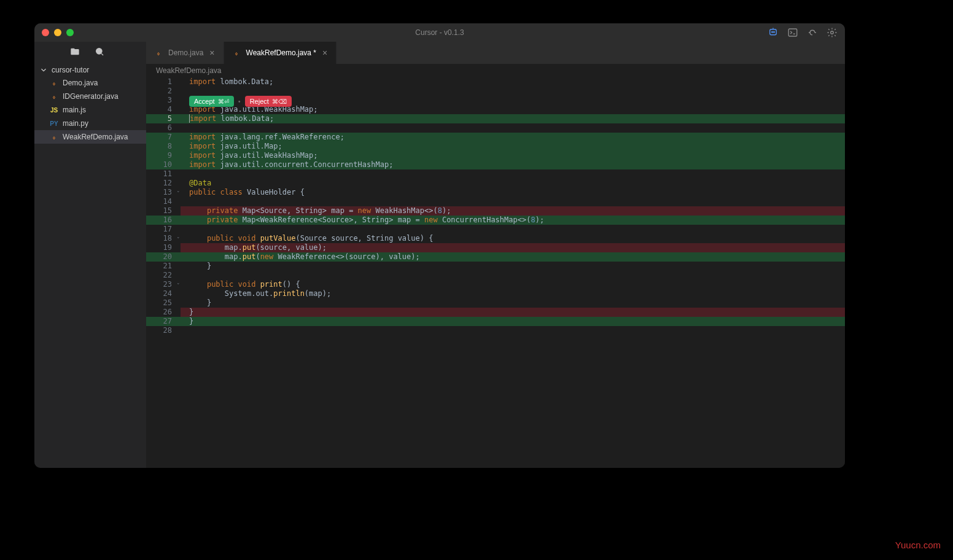  What do you see at coordinates (75, 53) in the screenshot?
I see `folder-icon` at bounding box center [75, 53].